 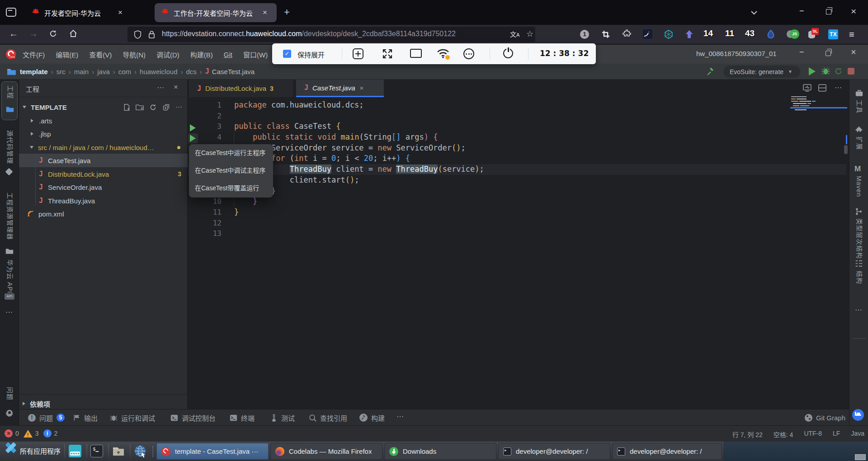 What do you see at coordinates (730, 33) in the screenshot?
I see `ext-counter-11: 11` at bounding box center [730, 33].